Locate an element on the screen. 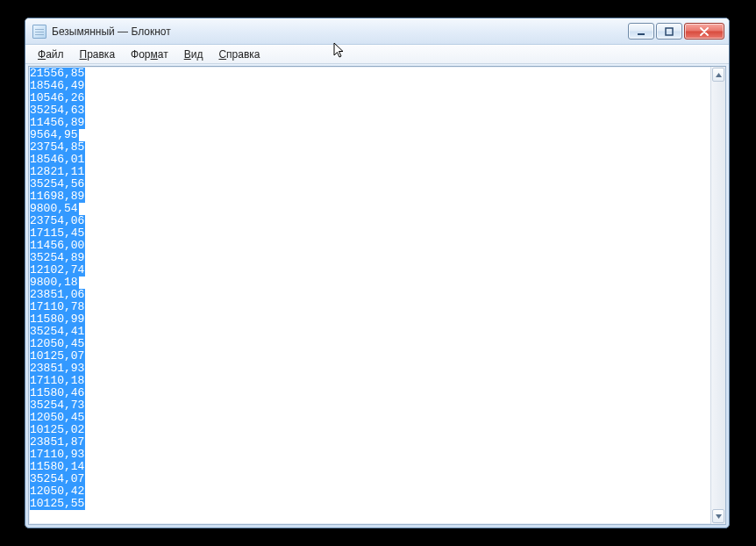 This screenshot has width=756, height=546. menu-help: Справка is located at coordinates (239, 54).